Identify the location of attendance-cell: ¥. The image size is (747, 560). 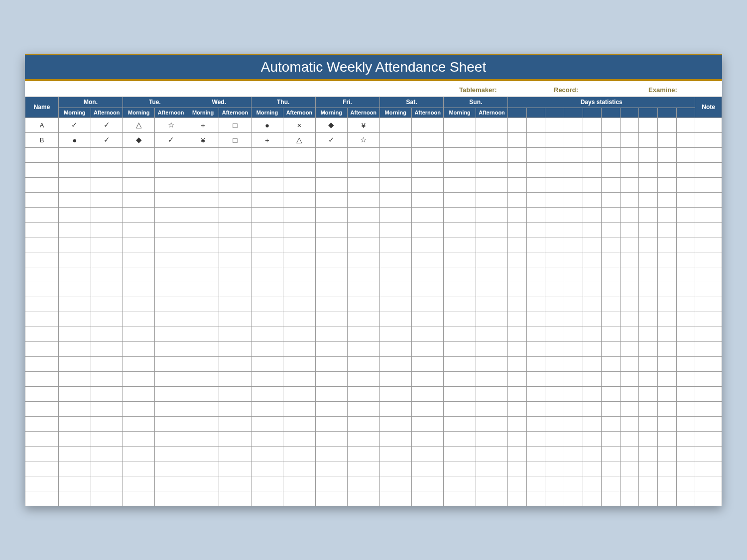
(203, 140).